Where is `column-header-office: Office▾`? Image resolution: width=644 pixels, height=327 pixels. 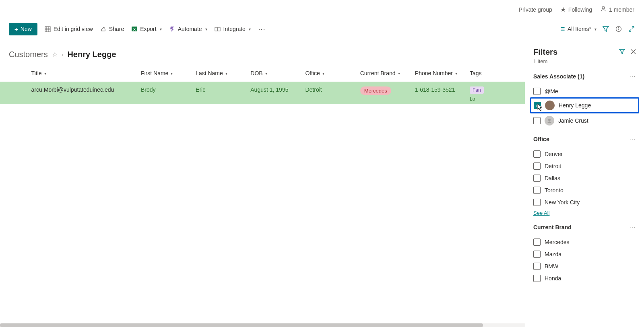 column-header-office: Office▾ is located at coordinates (332, 73).